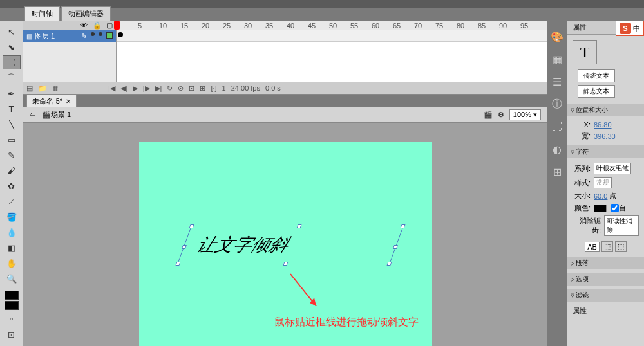  I want to click on rectangle-tool-icon: ▭, so click(12, 140).